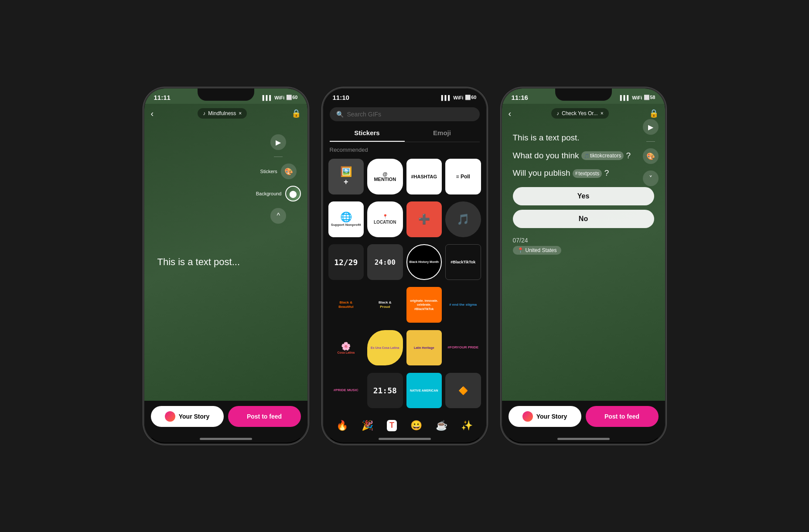  What do you see at coordinates (162, 98) in the screenshot?
I see `time-1: 11:11` at bounding box center [162, 98].